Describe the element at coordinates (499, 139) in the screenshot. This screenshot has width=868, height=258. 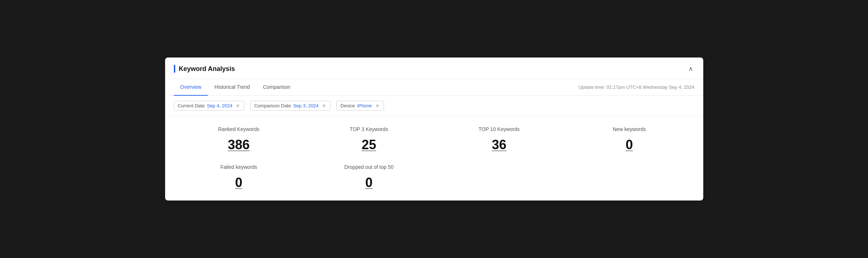
I see `metric-top10-keywords: TOP 10 Keywords 36` at that location.